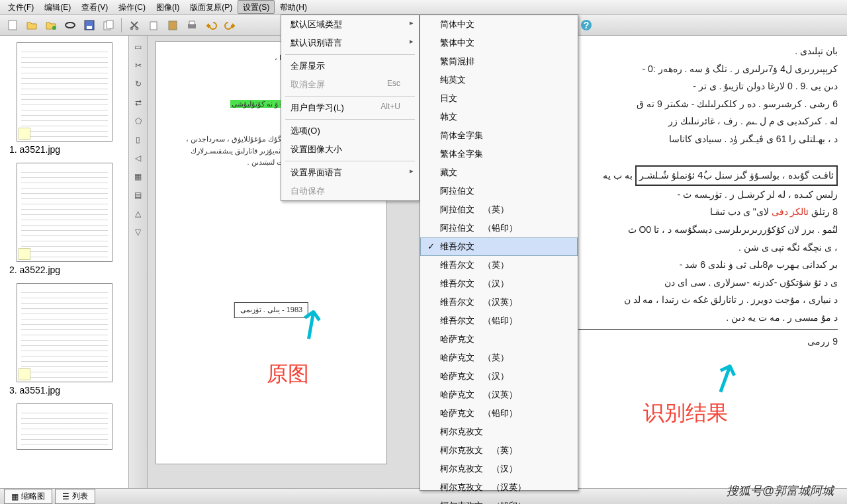  What do you see at coordinates (64, 390) in the screenshot?
I see `thumbnail-label: 3. a3551.jpg` at bounding box center [64, 390].